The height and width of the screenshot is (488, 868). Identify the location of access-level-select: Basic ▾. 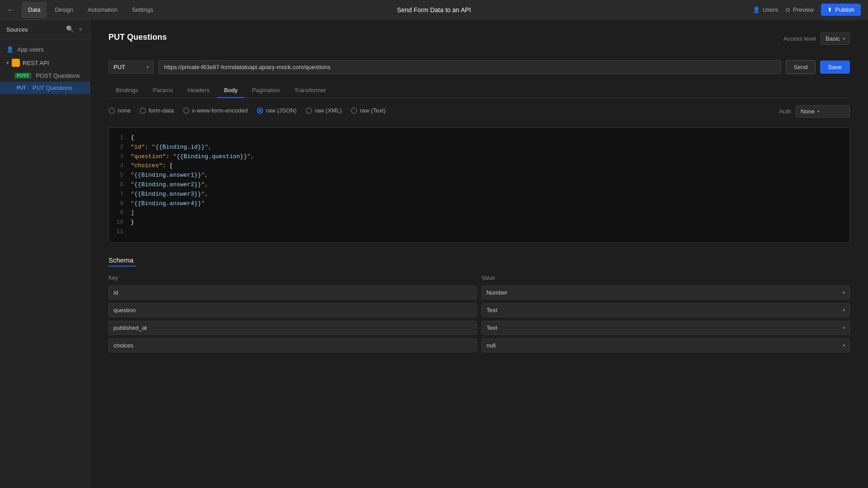
(835, 39).